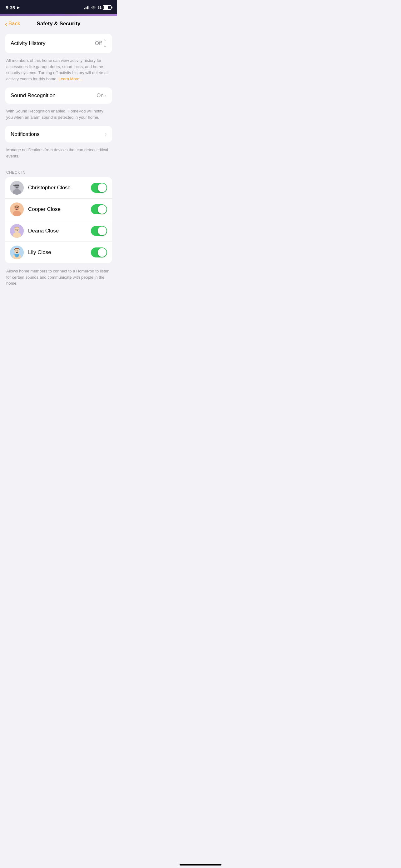 This screenshot has width=401, height=868. Describe the element at coordinates (59, 253) in the screenshot. I see `member-name: Lily Close` at that location.